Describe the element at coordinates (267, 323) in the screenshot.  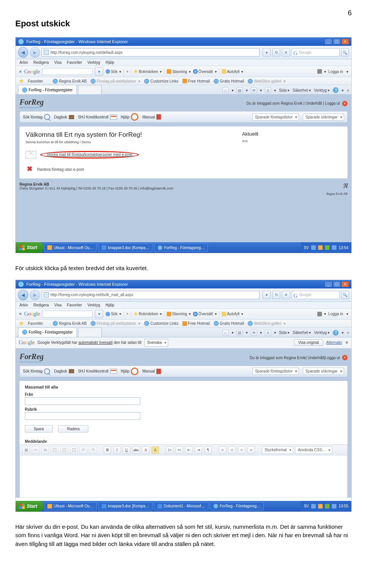
I see `fav-link: WebSlice-galleri ▾` at that location.